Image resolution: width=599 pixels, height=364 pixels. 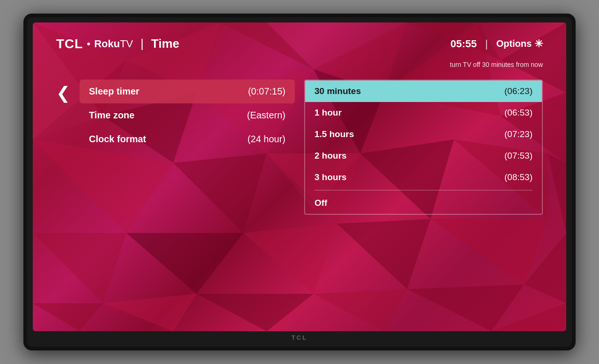 I want to click on option-3hr-time: (08:53), so click(x=519, y=177).